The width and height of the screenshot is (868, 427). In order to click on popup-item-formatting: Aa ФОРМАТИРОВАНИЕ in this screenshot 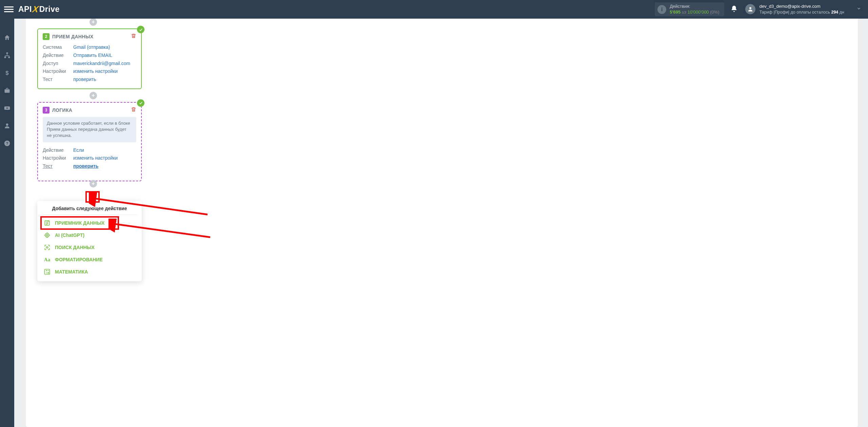, I will do `click(90, 260)`.